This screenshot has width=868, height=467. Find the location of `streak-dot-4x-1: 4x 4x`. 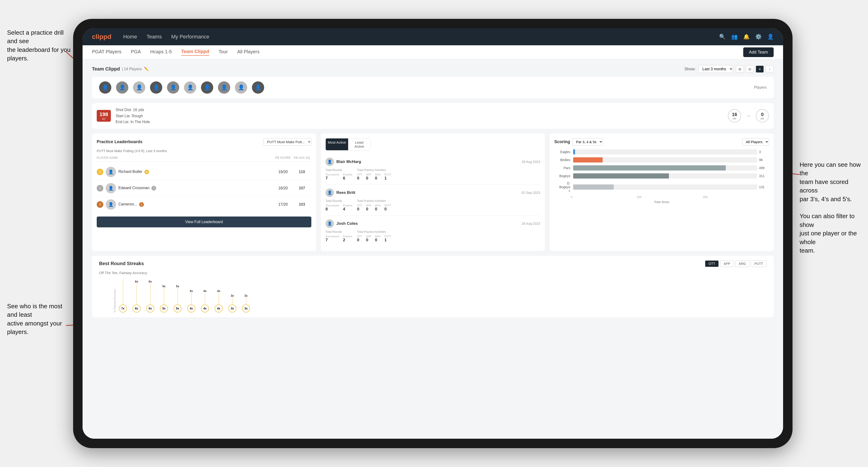

streak-dot-4x-1: 4x 4x is located at coordinates (191, 301).